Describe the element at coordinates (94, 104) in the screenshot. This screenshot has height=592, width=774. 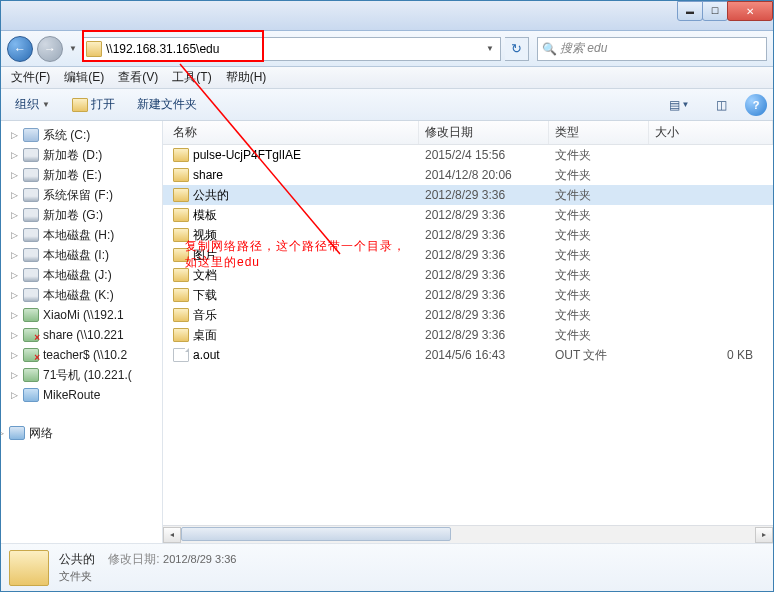
I see `open-button: 打开` at that location.